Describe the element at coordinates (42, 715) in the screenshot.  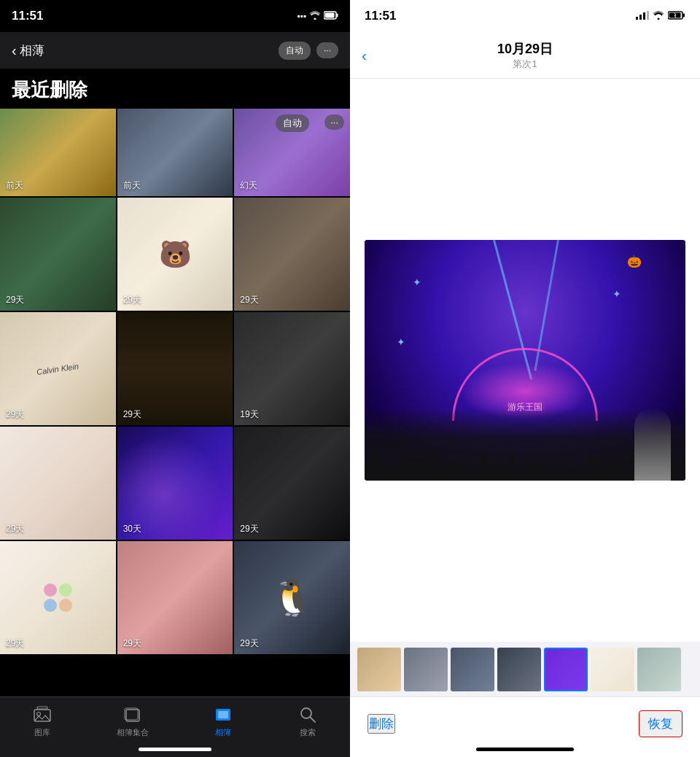
I see `library-icon` at that location.